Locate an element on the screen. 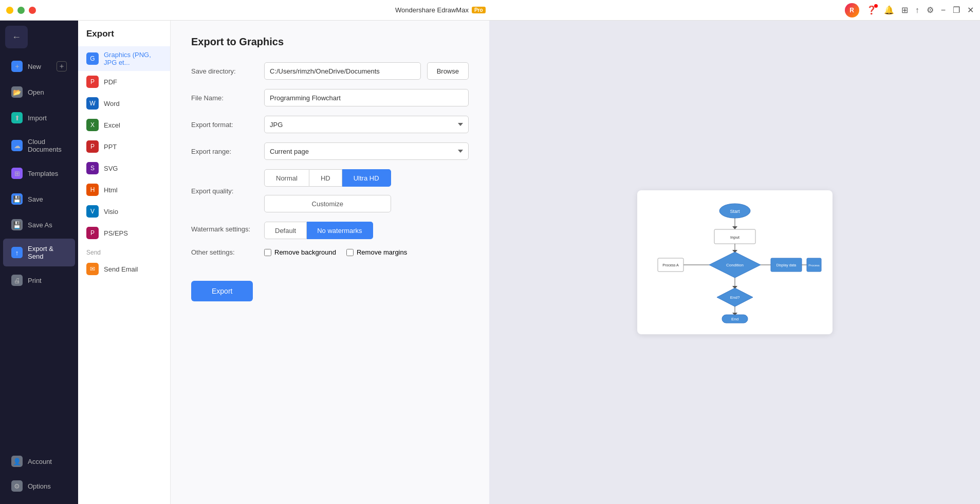 This screenshot has width=980, height=504. other-settings-row: Other settings: Remove background Remove… is located at coordinates (330, 252).